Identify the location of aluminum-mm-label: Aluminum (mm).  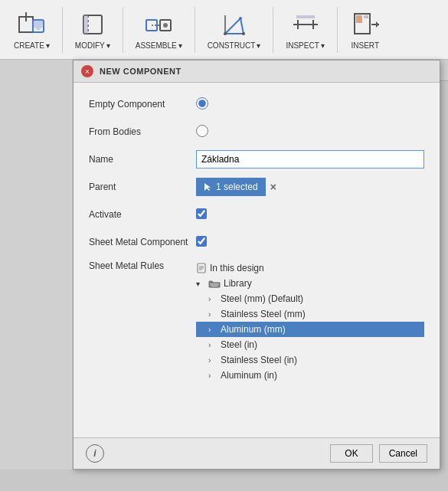
(253, 329).